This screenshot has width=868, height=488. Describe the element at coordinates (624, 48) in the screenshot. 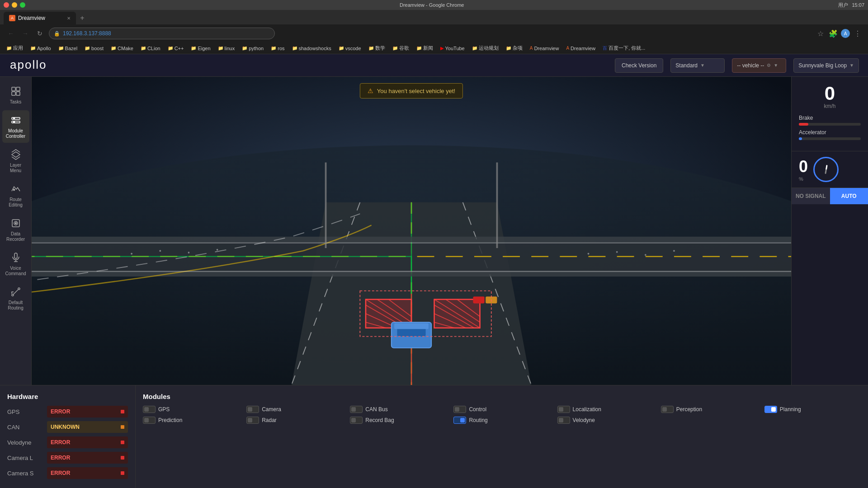

I see `bookmark-baidu: 百 百度一下, 你就...` at that location.